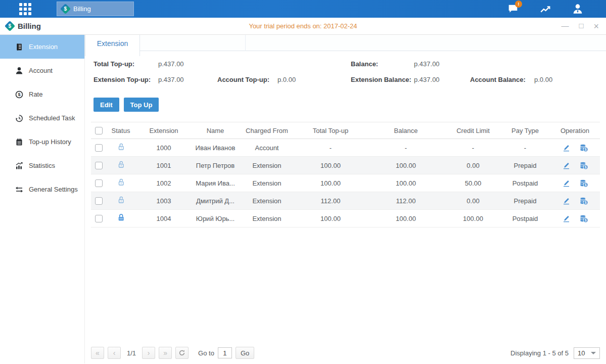  I want to click on col-extension: Extension, so click(164, 130).